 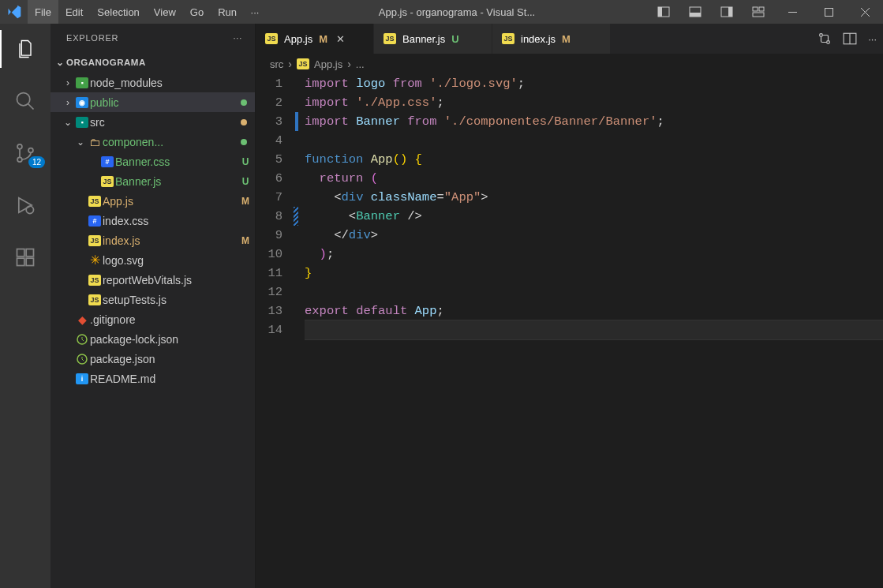 I want to click on titlebar: FileEditSelectionViewGoRun ··· App.js - …, so click(x=442, y=12).